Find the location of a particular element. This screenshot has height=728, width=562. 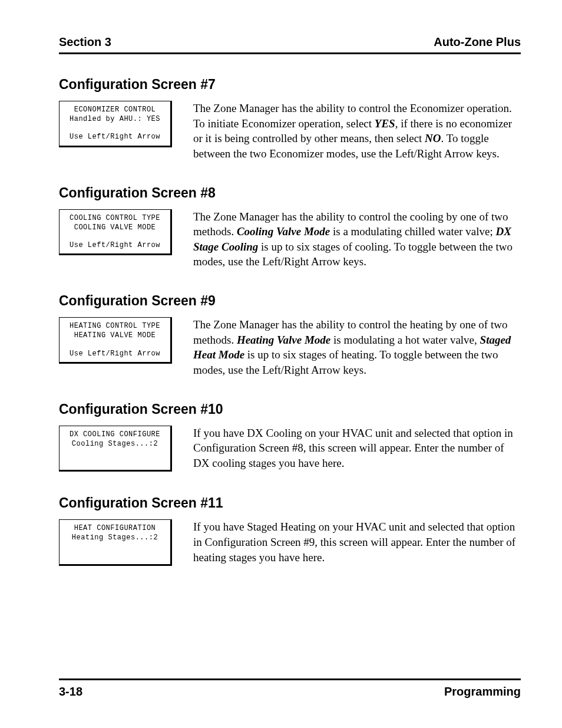

screen-line: Cooling Stages...:2 is located at coordinates (115, 444).